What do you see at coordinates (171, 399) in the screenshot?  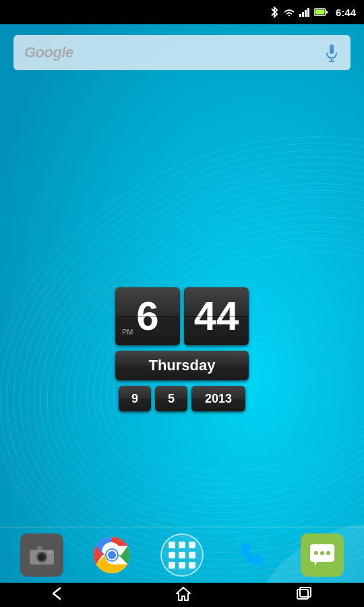 I see `clock-day: 5` at bounding box center [171, 399].